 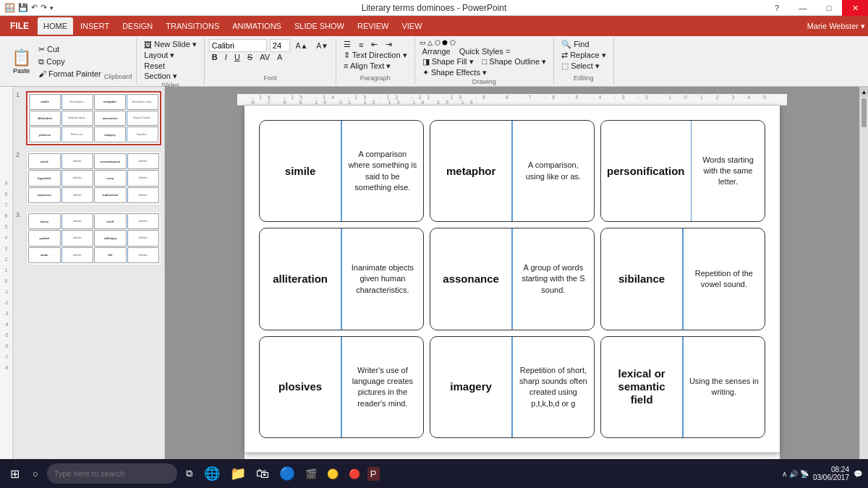 What do you see at coordinates (35, 474) in the screenshot?
I see `cortana-search-icon: ○` at bounding box center [35, 474].